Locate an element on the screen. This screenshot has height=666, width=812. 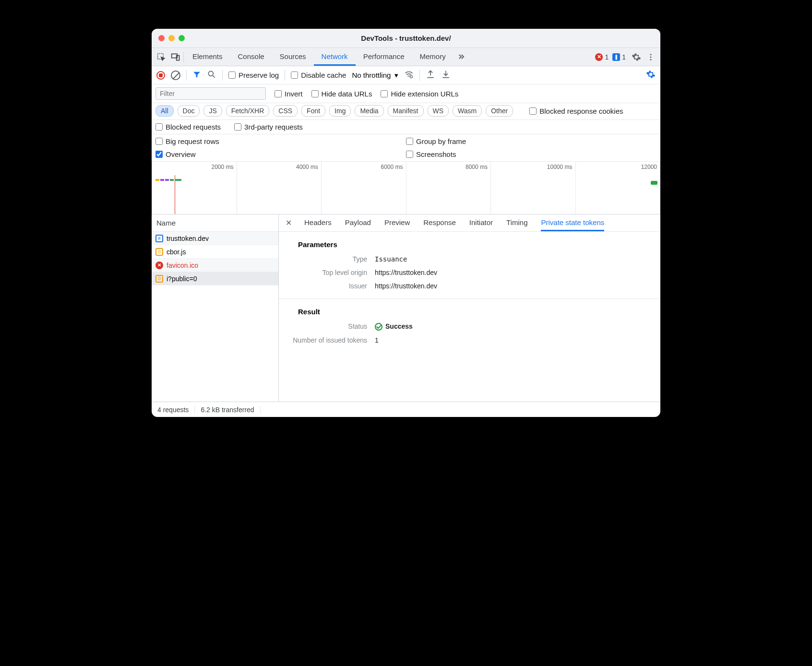
record-button is located at coordinates (161, 75).